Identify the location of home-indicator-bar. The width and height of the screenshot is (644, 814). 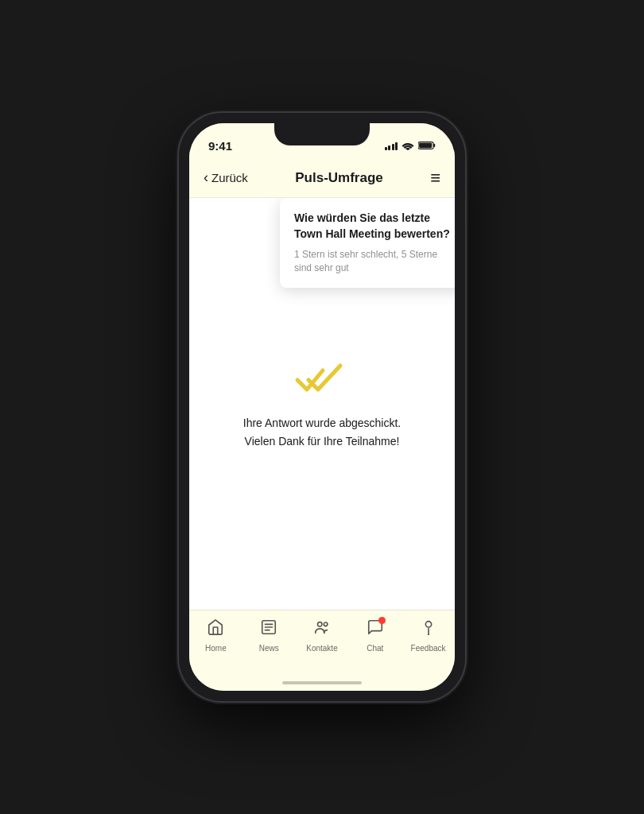
(322, 683).